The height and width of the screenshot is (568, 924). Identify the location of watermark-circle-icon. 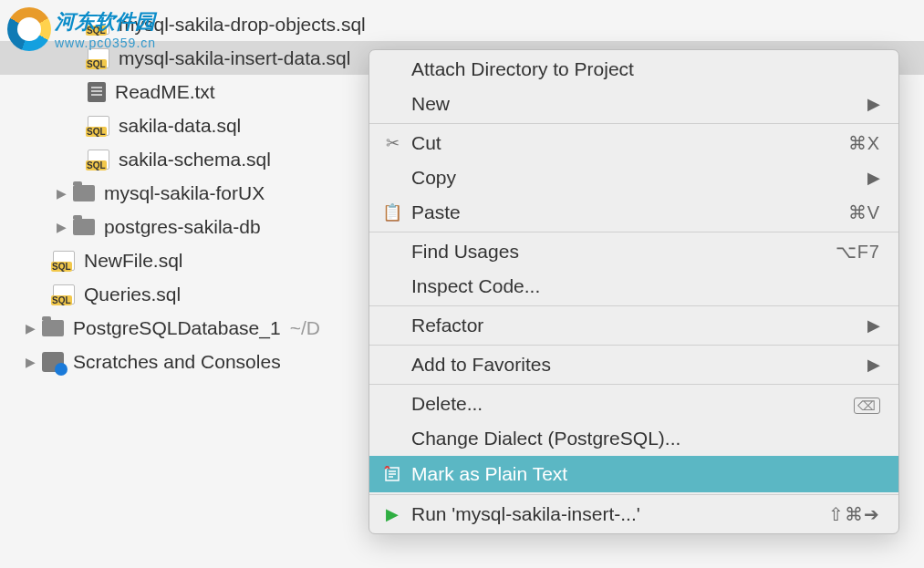
(29, 29).